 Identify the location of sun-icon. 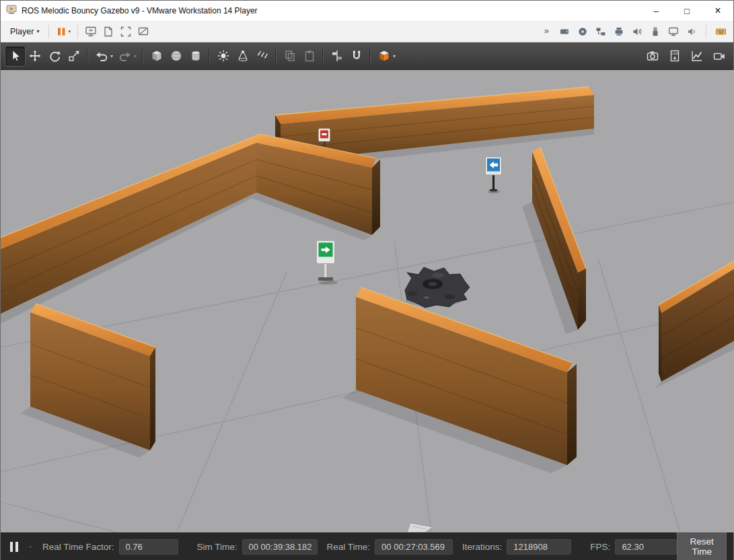
(223, 56).